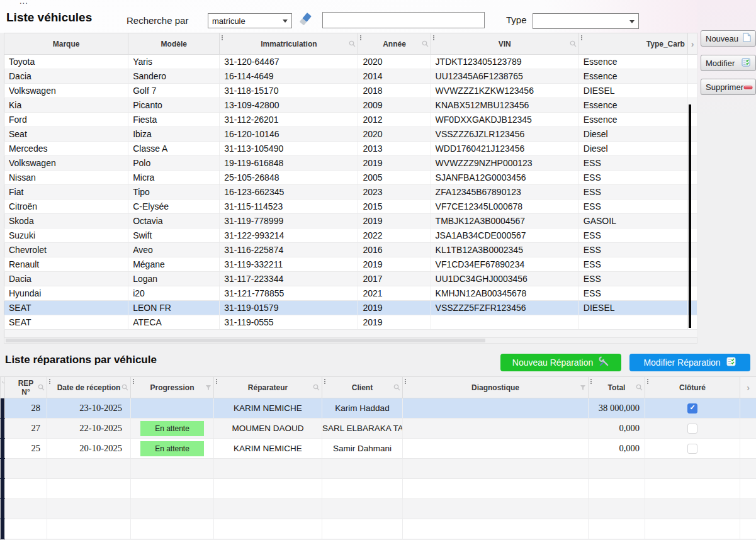 The width and height of the screenshot is (756, 540). What do you see at coordinates (245, 340) in the screenshot?
I see `scrollbar-thumb` at bounding box center [245, 340].